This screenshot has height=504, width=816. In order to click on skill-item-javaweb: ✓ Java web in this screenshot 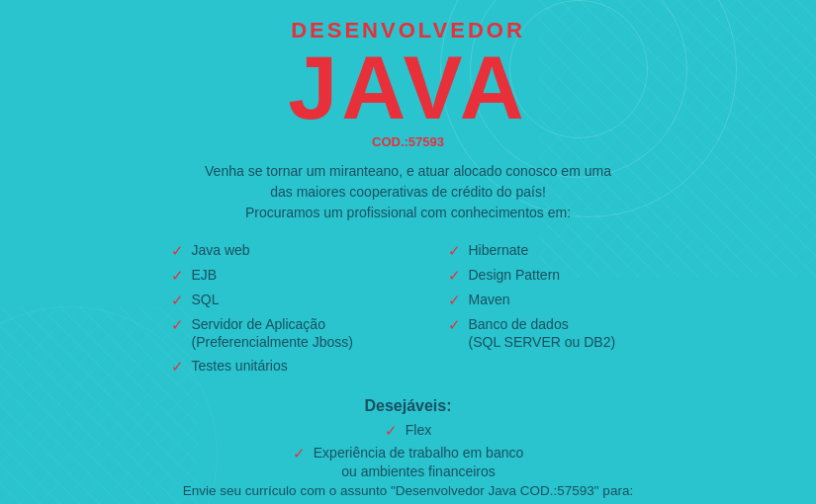, I will do `click(270, 251)`.